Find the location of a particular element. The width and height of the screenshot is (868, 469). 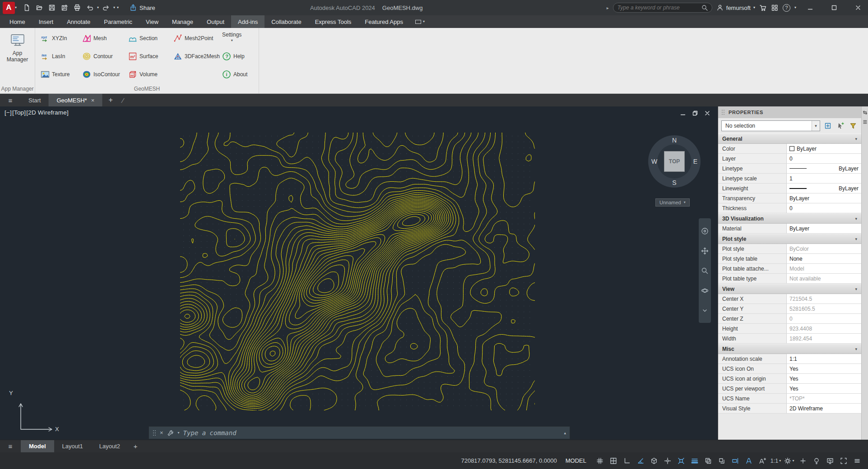

properties-section-header: General▾ is located at coordinates (790, 139).